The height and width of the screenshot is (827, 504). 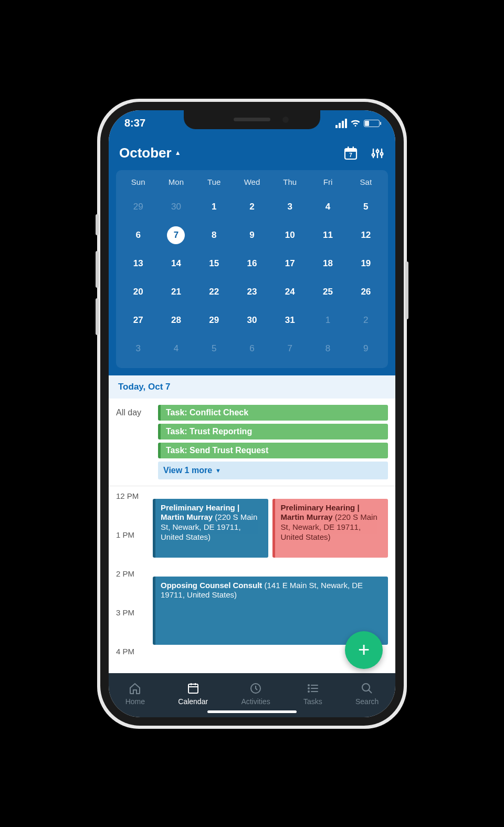 I want to click on week-row: 13141516171819, so click(x=252, y=264).